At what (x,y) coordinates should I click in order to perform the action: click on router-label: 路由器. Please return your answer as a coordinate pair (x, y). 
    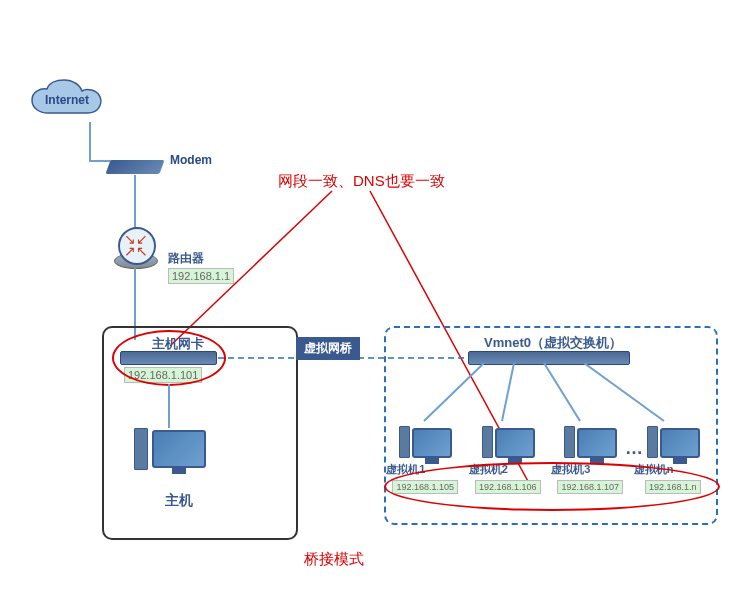
    Looking at the image, I should click on (186, 258).